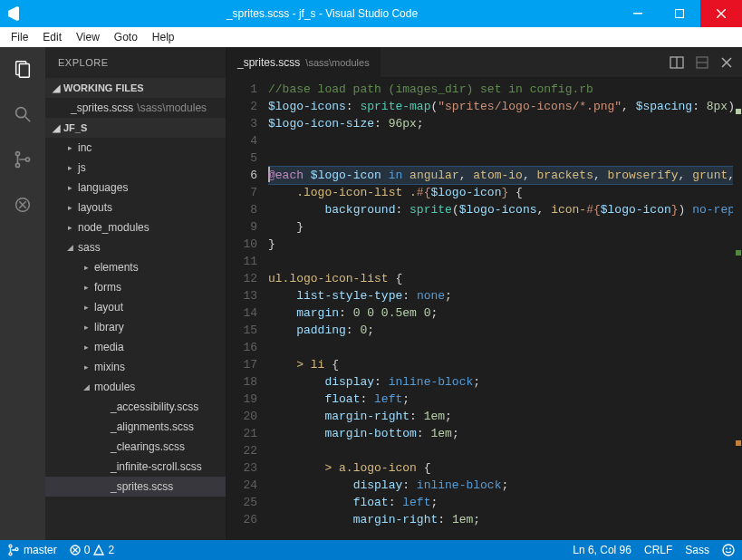 The image size is (742, 560). Describe the element at coordinates (136, 227) in the screenshot. I see `tree-item: ▸node_modules` at that location.